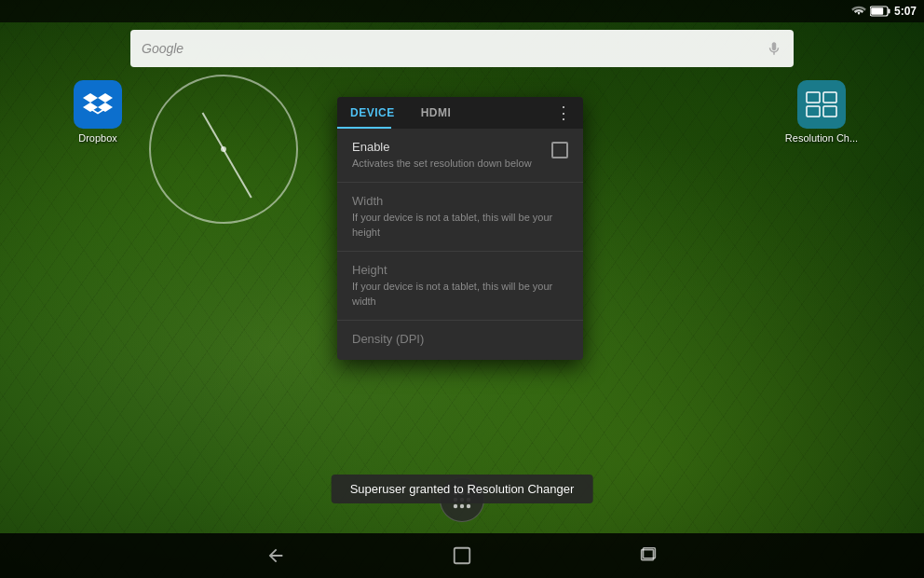 The height and width of the screenshot is (578, 924). I want to click on resolution-logo, so click(822, 104).